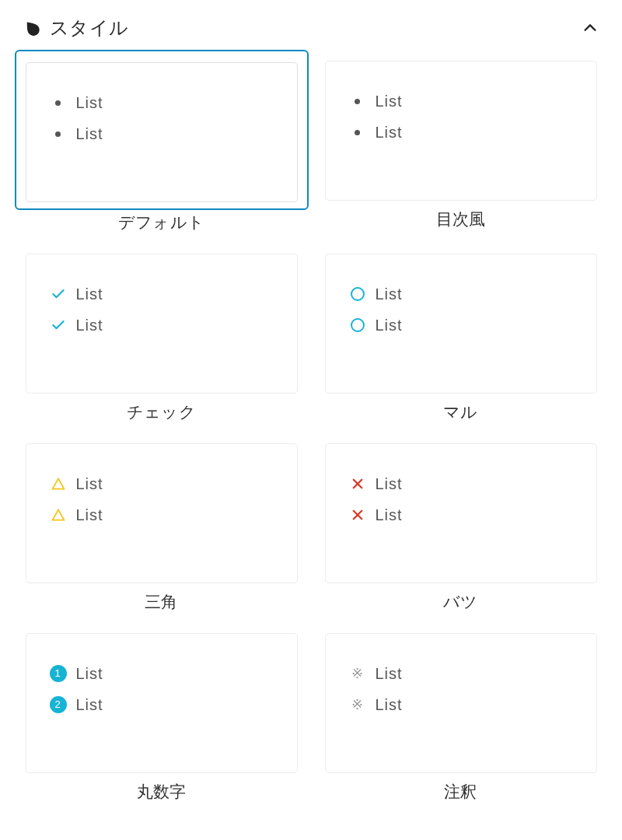 This screenshot has width=622, height=840. Describe the element at coordinates (162, 718) in the screenshot. I see `style-option-numbered: 1List2List丸数字` at that location.